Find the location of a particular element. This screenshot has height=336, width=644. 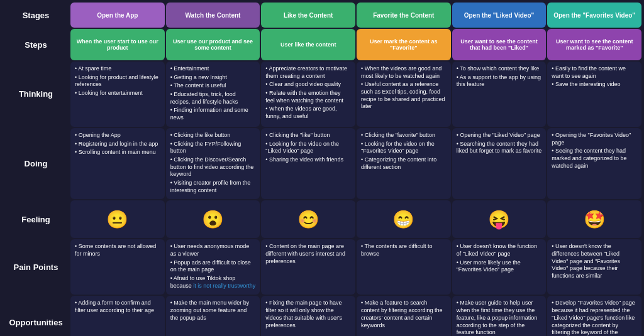

stage-header-liked-video: Open the "Liked Video" is located at coordinates (499, 15).